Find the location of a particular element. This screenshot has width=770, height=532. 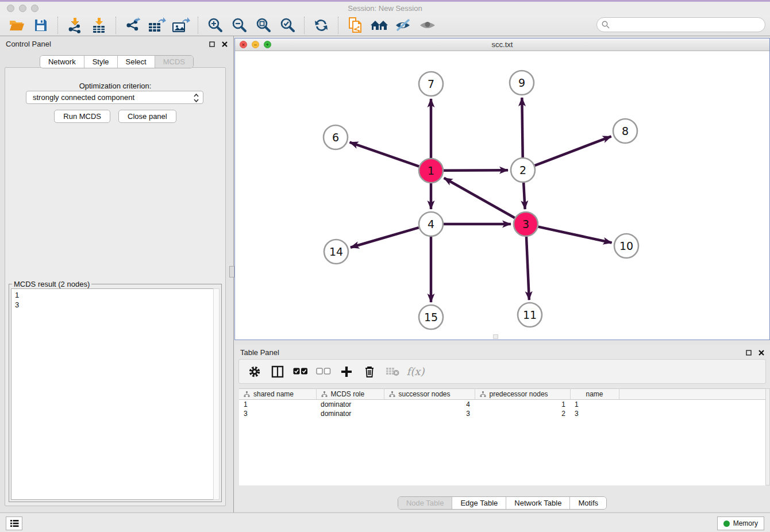

select-all-columns-button is located at coordinates (301, 372).